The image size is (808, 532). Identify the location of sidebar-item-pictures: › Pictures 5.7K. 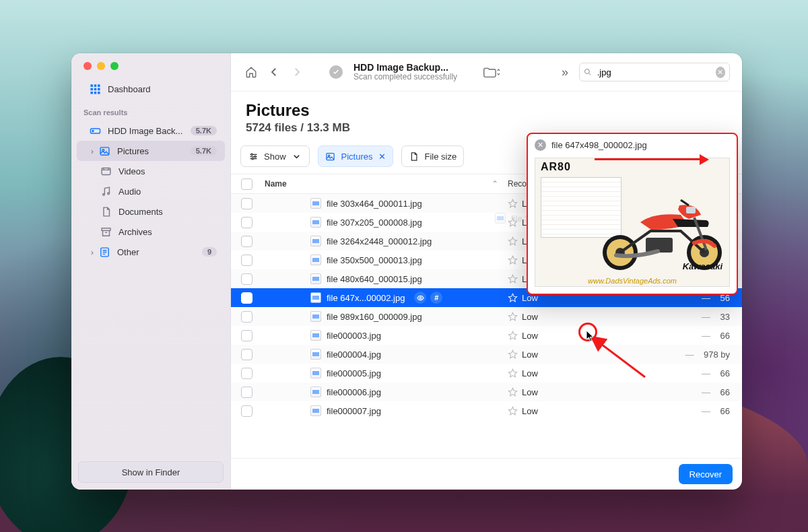
(151, 151).